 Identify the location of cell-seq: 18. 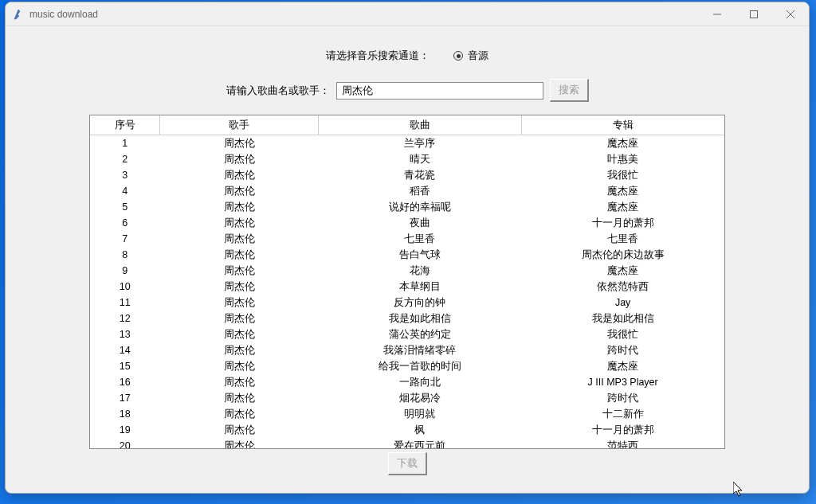
(125, 414).